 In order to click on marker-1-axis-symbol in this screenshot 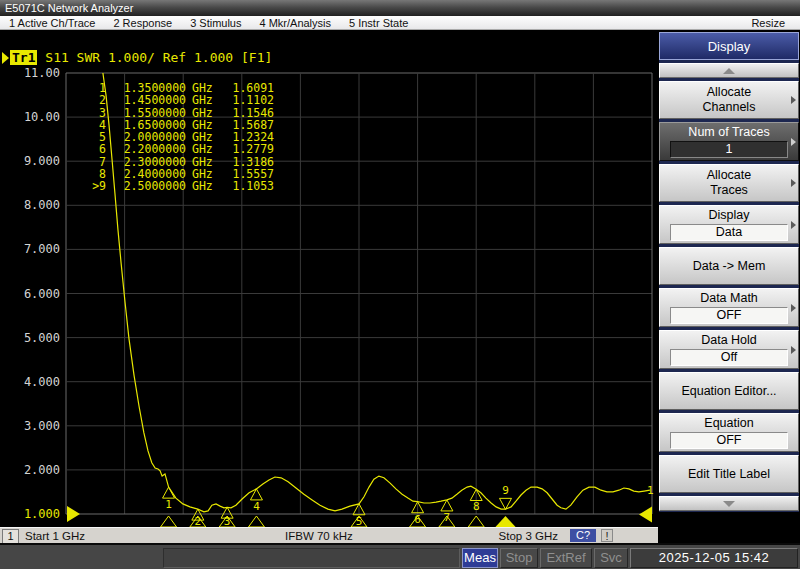, I will do `click(169, 522)`.